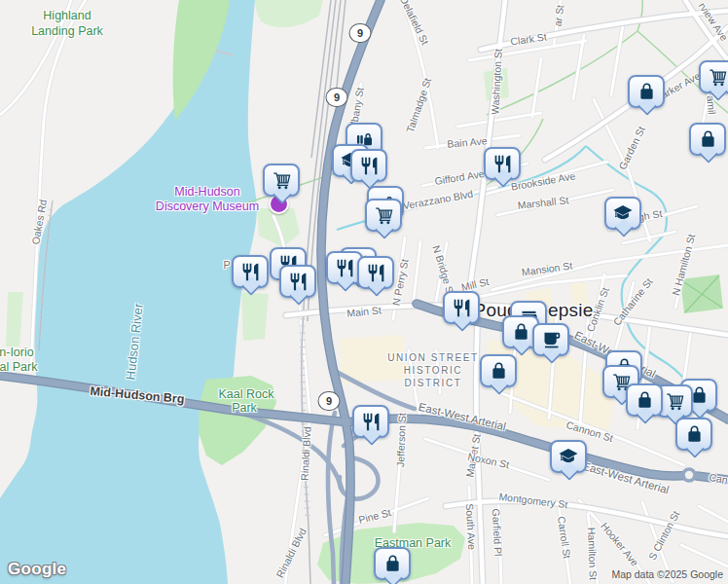 Image resolution: width=728 pixels, height=584 pixels. I want to click on google-logo: Google, so click(37, 569).